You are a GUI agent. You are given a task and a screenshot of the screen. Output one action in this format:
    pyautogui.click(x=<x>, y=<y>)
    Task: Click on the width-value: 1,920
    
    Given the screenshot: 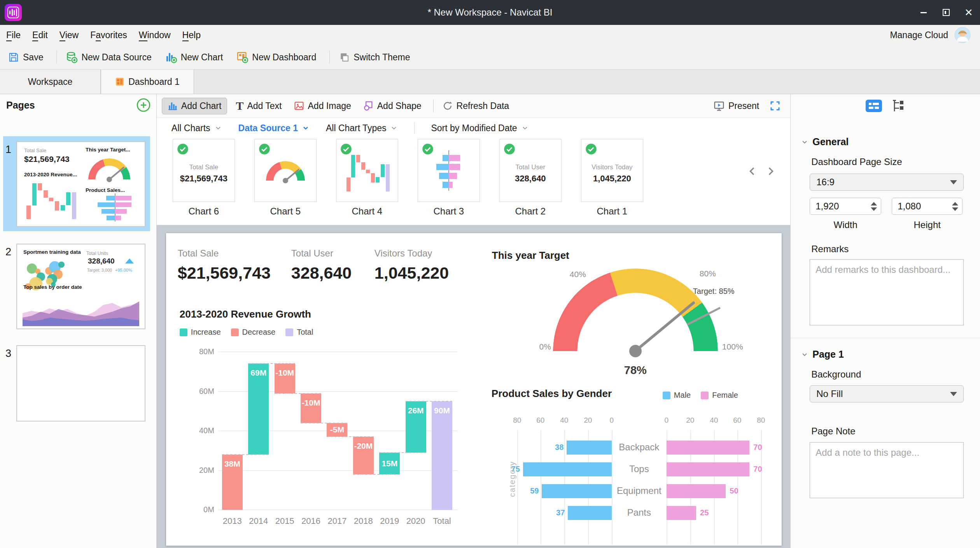 What is the action you would take?
    pyautogui.click(x=827, y=206)
    